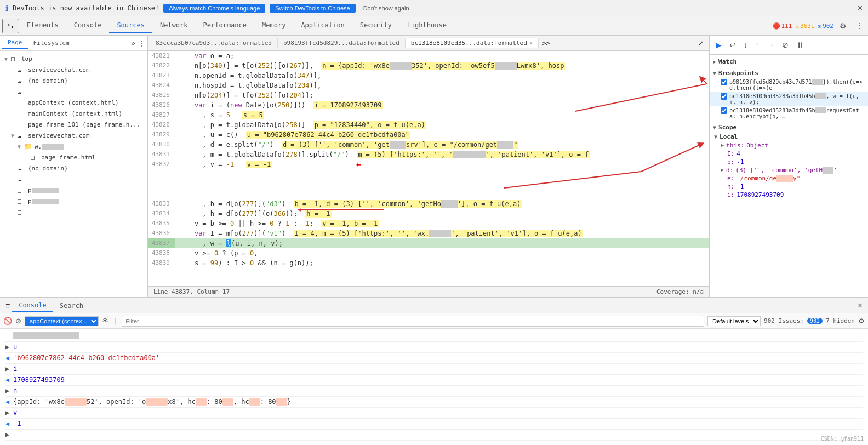 The width and height of the screenshot is (868, 445). I want to click on tree-item-pageframehtml: □ page-frame.html, so click(73, 157).